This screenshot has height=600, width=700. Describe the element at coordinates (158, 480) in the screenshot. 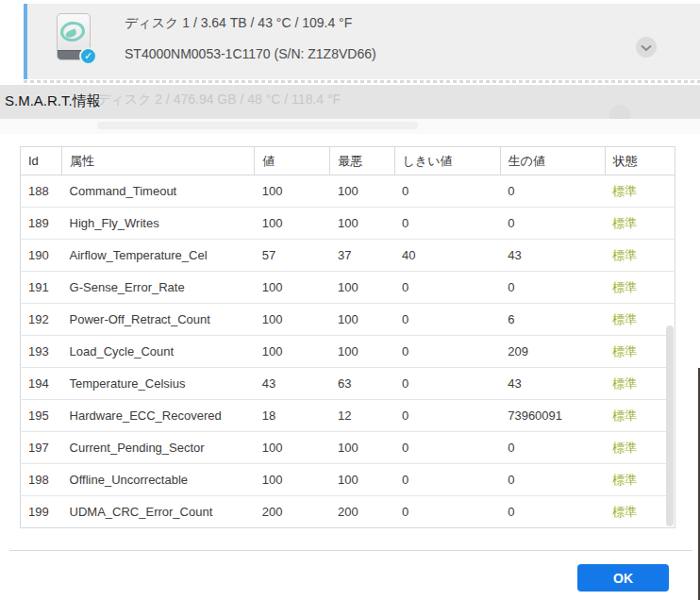

I see `cell-attribute: Offline_Uncorrectable` at that location.